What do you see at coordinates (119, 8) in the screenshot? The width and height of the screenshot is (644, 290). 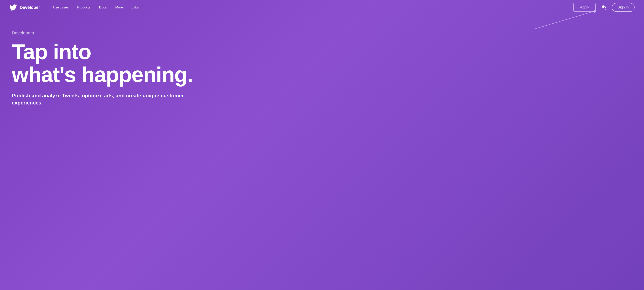 I see `nav-item-more: More` at bounding box center [119, 8].